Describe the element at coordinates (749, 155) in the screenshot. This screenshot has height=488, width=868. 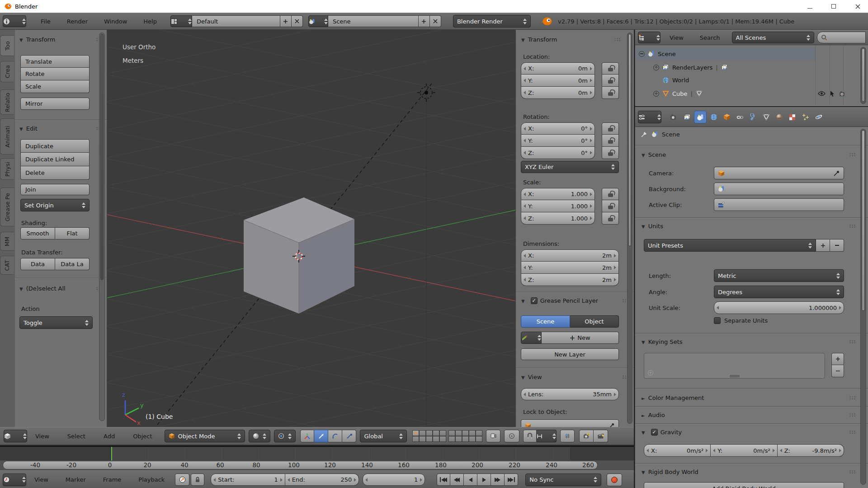
I see `panel-header-scene: Scene` at that location.